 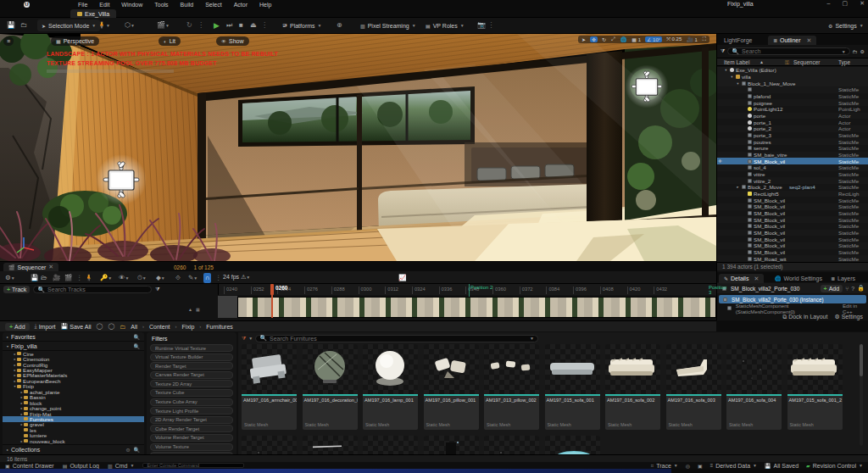 What do you see at coordinates (734, 466) in the screenshot?
I see `derived-data-dropdown: ≡Derived Data▼` at bounding box center [734, 466].